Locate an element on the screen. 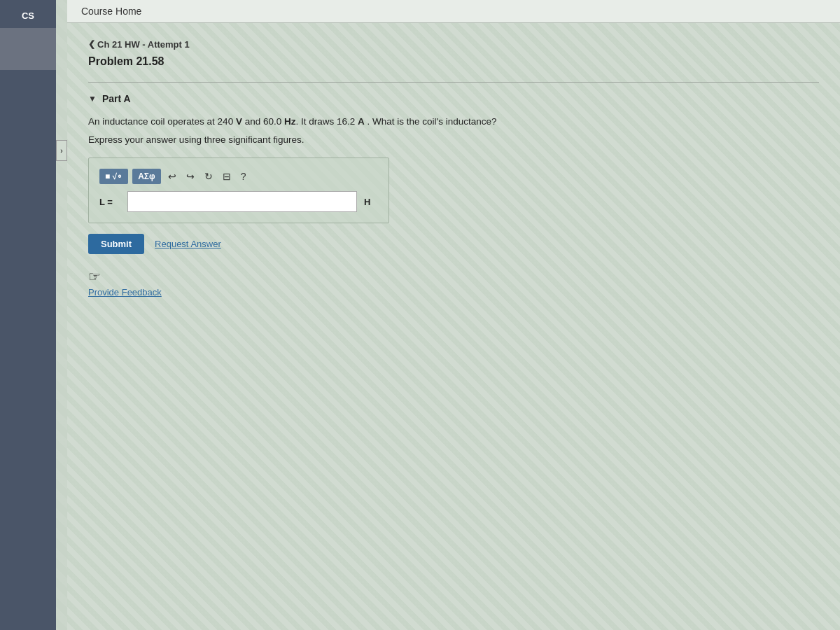 The width and height of the screenshot is (840, 630). keyboard-button: ⊟ is located at coordinates (227, 176).